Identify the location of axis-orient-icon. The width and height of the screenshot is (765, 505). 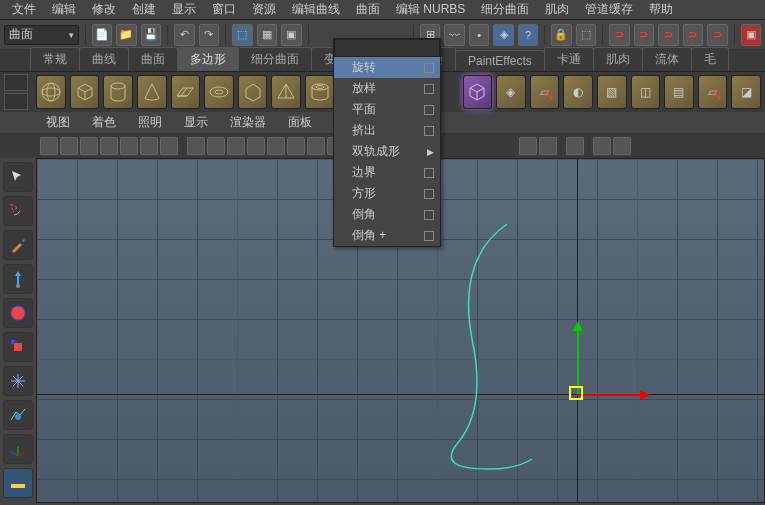
(18, 449).